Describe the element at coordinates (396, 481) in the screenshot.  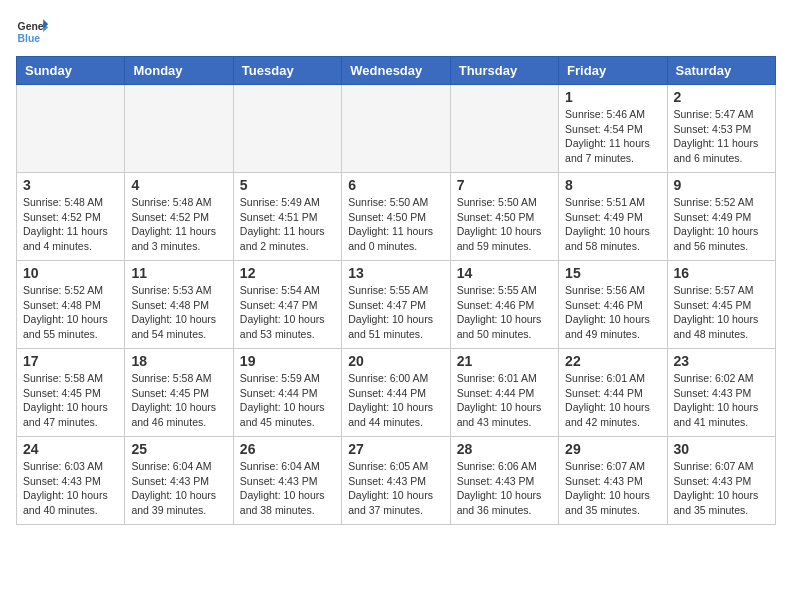
I see `calendar-week-row: 24Sunrise: 6:03 AM Sunset: 4:43 PM Dayli…` at that location.